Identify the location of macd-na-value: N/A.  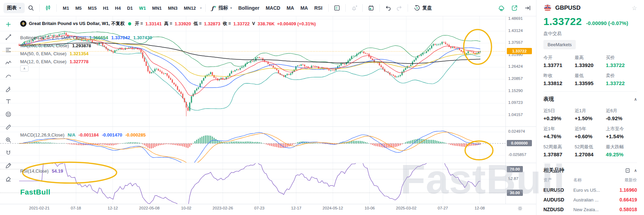
(71, 135).